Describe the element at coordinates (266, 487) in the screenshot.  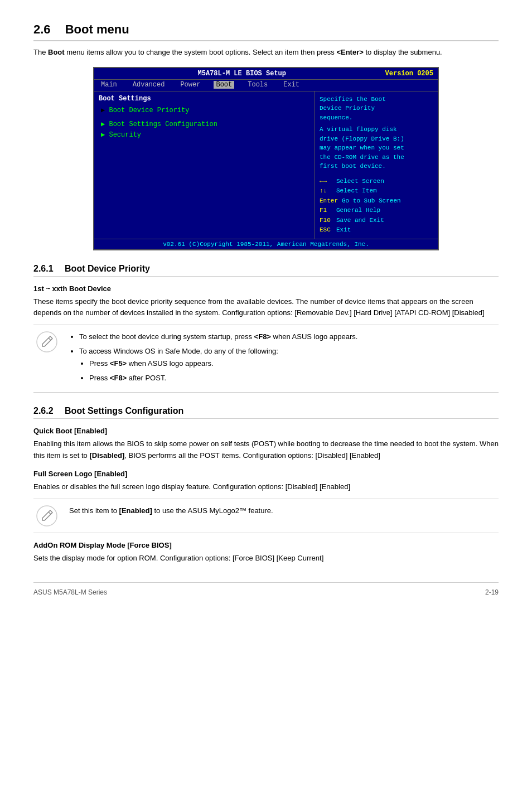
I see `body-full-screen-logo: Enables or disables the full screen logo…` at that location.